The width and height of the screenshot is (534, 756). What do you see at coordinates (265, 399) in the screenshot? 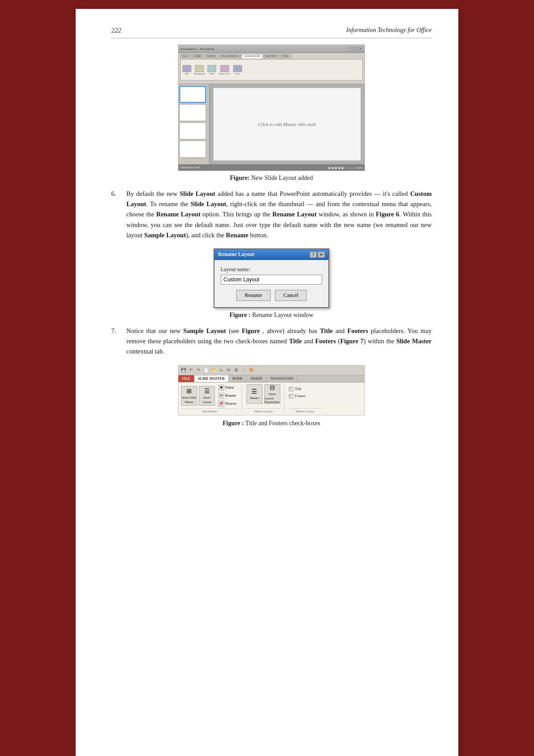
I see `master-layout-group: ☰ Master ⊟ Insert Layout Placeholder Mas…` at bounding box center [265, 399].